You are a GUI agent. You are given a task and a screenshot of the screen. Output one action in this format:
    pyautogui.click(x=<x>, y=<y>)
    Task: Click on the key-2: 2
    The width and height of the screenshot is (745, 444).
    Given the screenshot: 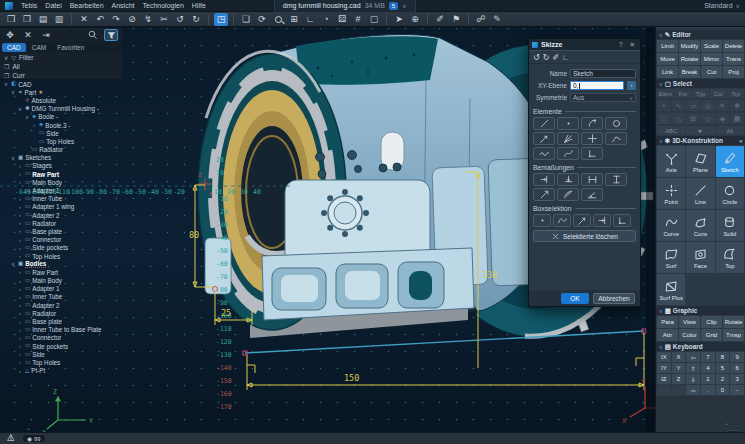 What is the action you would take?
    pyautogui.click(x=723, y=379)
    